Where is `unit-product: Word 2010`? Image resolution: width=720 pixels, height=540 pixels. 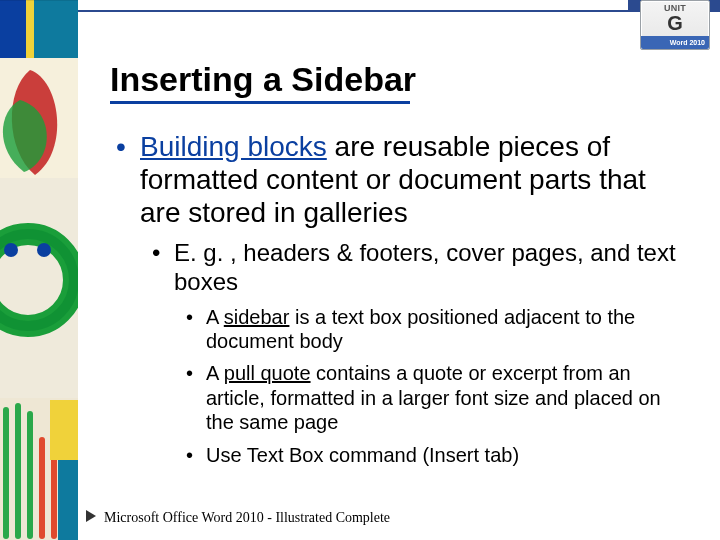 unit-product: Word 2010 is located at coordinates (675, 42).